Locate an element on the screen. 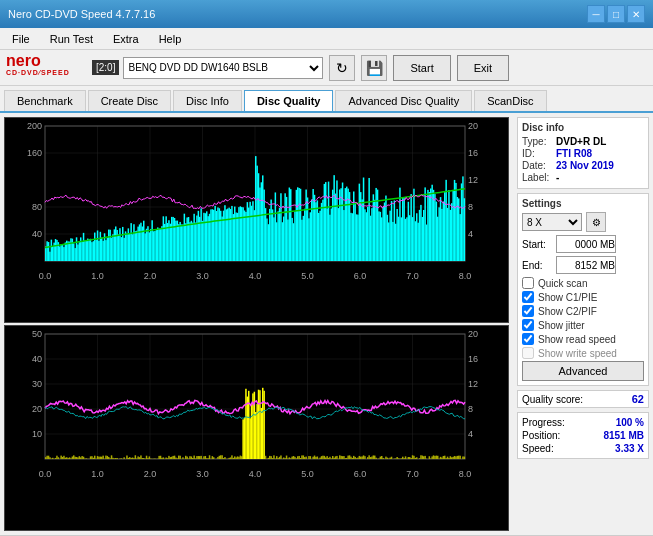 The width and height of the screenshot is (653, 536). progress-row: Progress: 100 % is located at coordinates (583, 422).